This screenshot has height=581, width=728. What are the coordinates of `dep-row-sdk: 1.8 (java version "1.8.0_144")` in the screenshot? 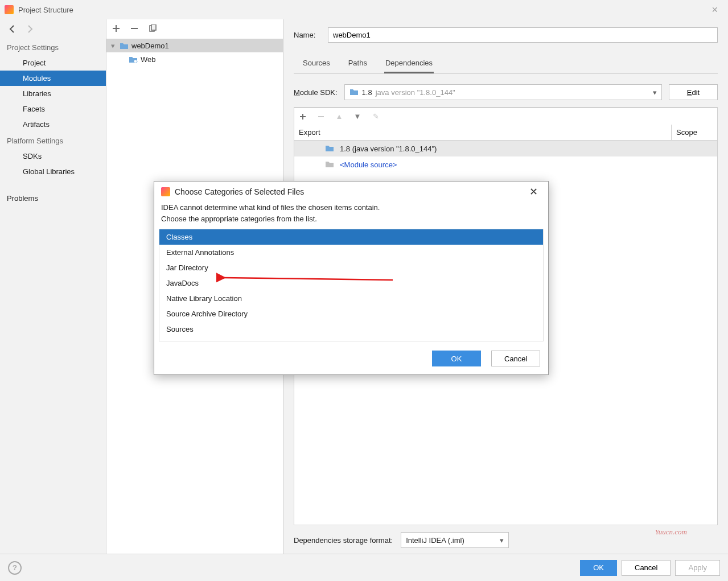 It's located at (505, 149).